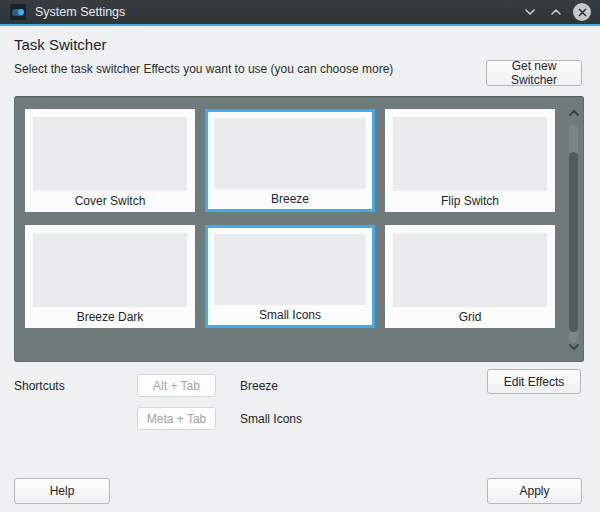 Image resolution: width=600 pixels, height=512 pixels. I want to click on window-title: System Settings, so click(80, 12).